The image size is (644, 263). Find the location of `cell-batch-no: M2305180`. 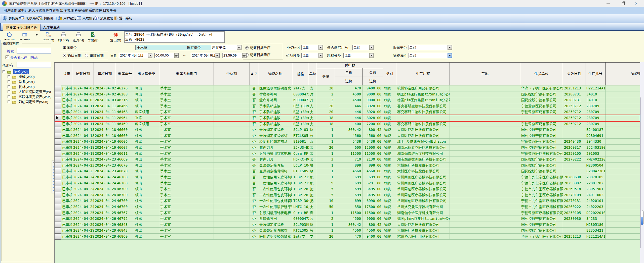

cell-batch-no: M2305180 is located at coordinates (595, 225).